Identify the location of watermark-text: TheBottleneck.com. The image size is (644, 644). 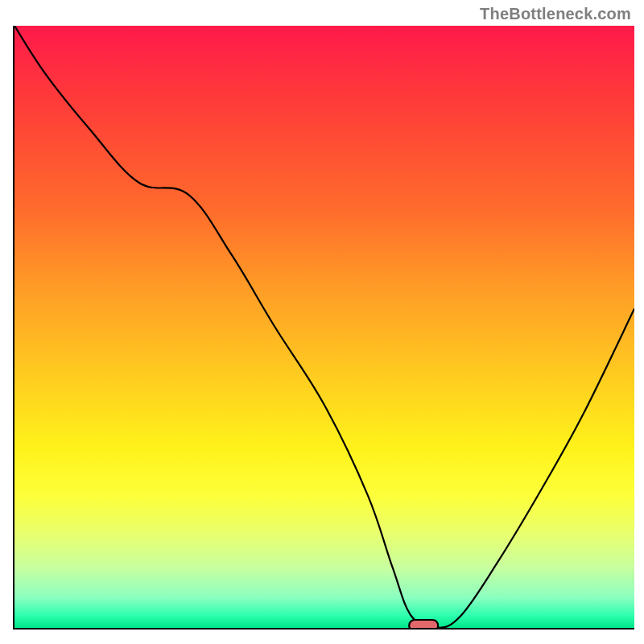
(555, 14).